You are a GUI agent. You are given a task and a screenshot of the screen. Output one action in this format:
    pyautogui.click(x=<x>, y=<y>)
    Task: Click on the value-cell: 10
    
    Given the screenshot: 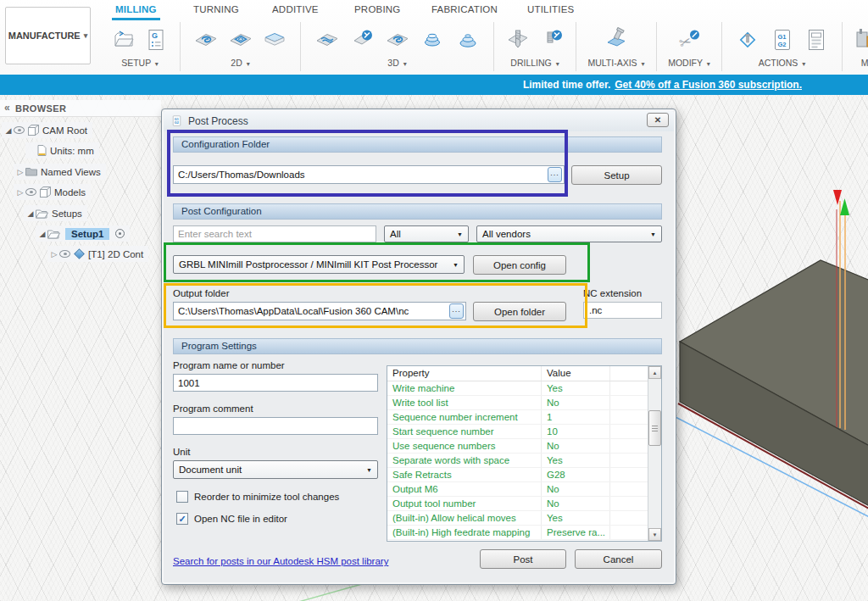 What is the action you would take?
    pyautogui.click(x=576, y=431)
    